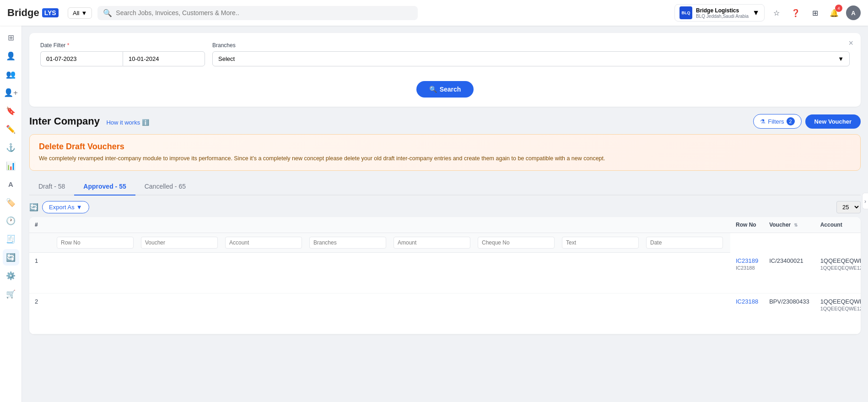 The image size is (868, 402). Describe the element at coordinates (841, 59) in the screenshot. I see `branches-chevron-icon: ▼` at that location.